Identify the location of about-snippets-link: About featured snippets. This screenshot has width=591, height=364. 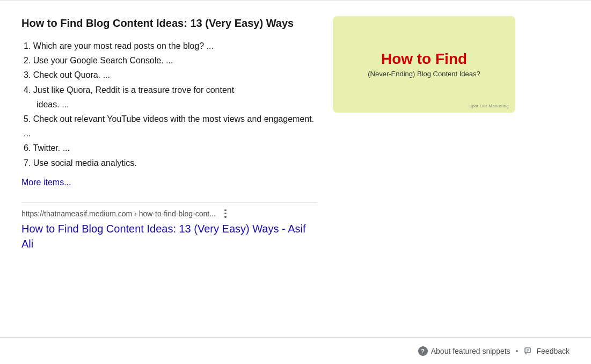
(471, 351).